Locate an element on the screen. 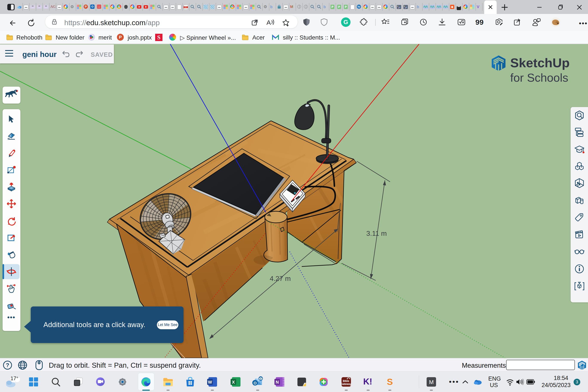 This screenshot has width=588, height=392. svg-text: W is located at coordinates (210, 382).